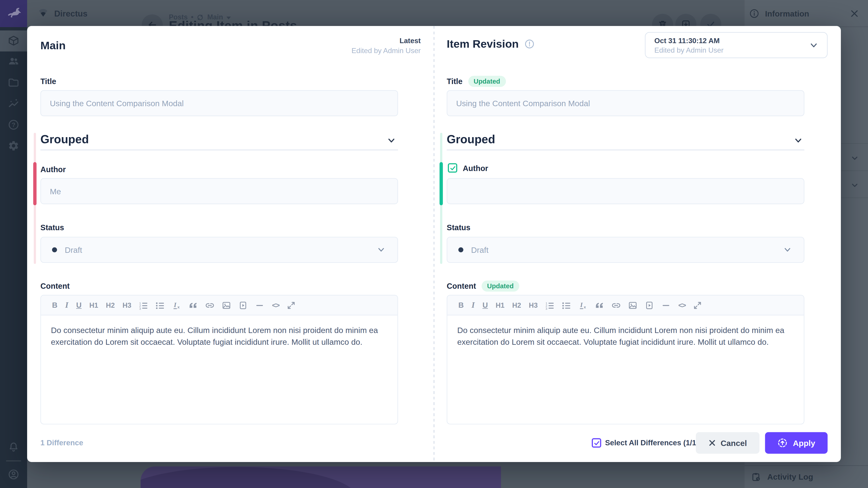  I want to click on right-panel-title: Item Revision, so click(483, 44).